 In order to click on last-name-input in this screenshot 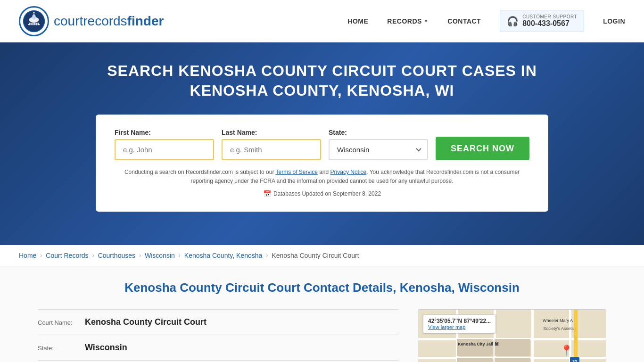, I will do `click(272, 150)`.